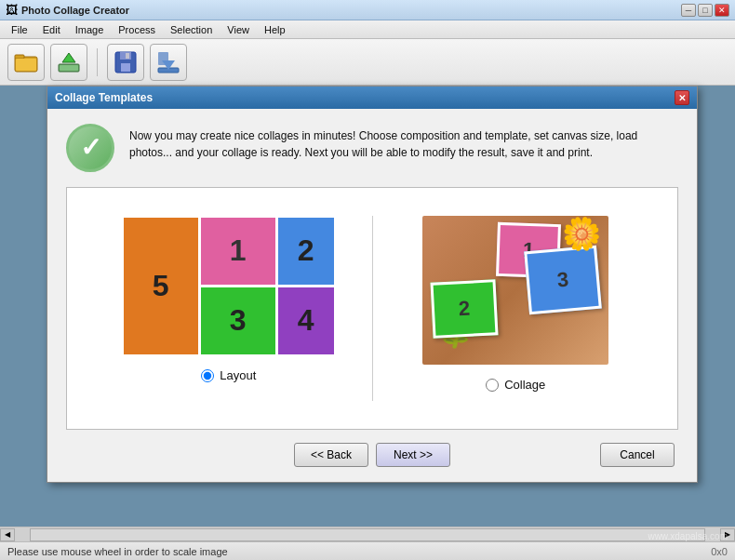 Image resolution: width=735 pixels, height=560 pixels. What do you see at coordinates (207, 376) in the screenshot?
I see `layout-radio-input` at bounding box center [207, 376].